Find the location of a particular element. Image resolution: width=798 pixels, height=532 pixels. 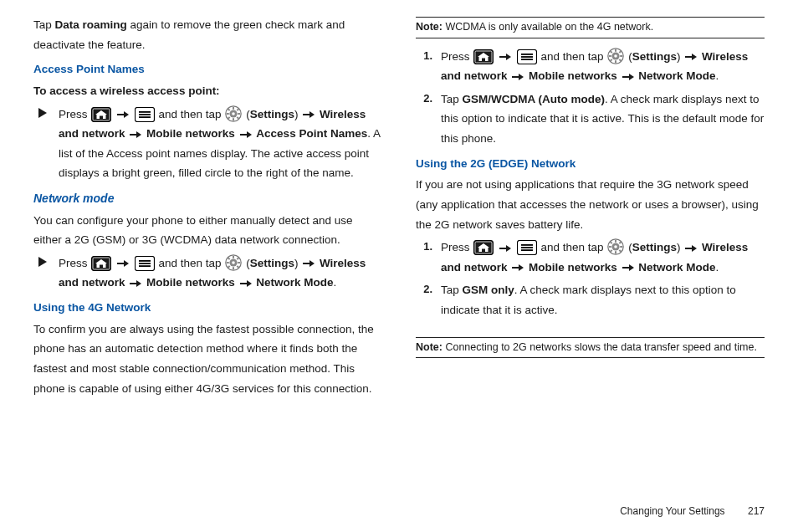

heading-4g: Using the 4G Network is located at coordinates (207, 308).